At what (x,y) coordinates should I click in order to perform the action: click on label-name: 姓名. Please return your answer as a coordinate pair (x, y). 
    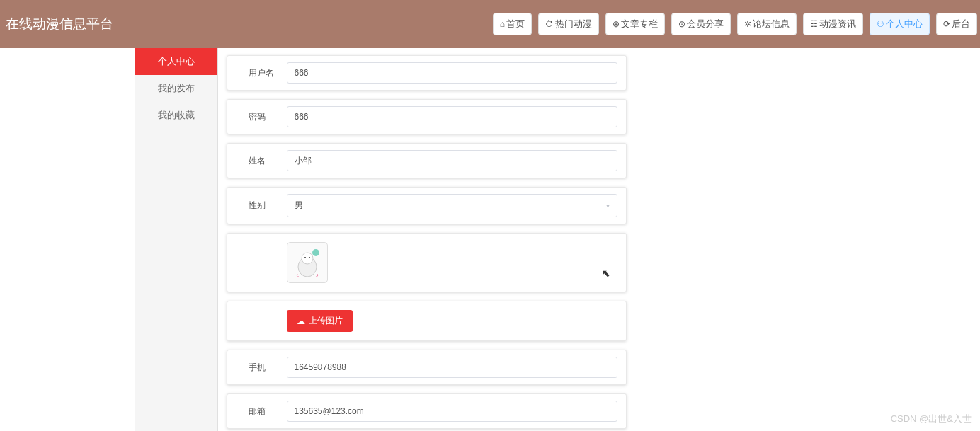
    Looking at the image, I should click on (261, 161).